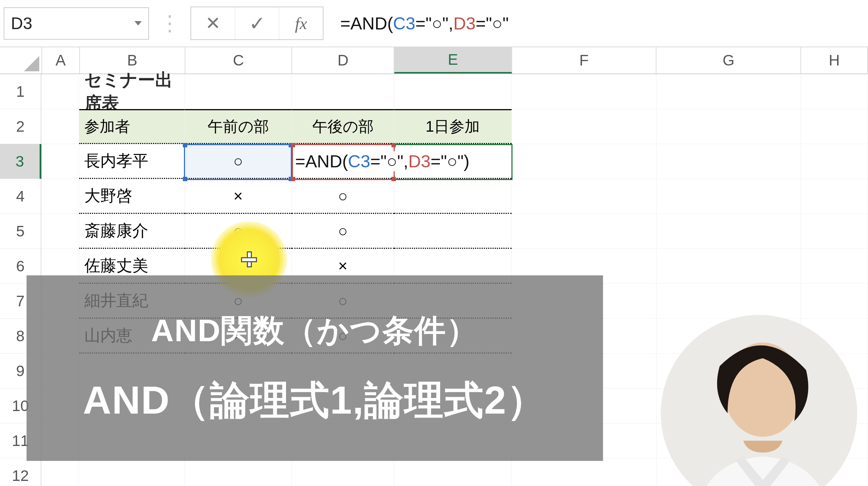 The width and height of the screenshot is (868, 486). I want to click on cell-G4, so click(729, 196).